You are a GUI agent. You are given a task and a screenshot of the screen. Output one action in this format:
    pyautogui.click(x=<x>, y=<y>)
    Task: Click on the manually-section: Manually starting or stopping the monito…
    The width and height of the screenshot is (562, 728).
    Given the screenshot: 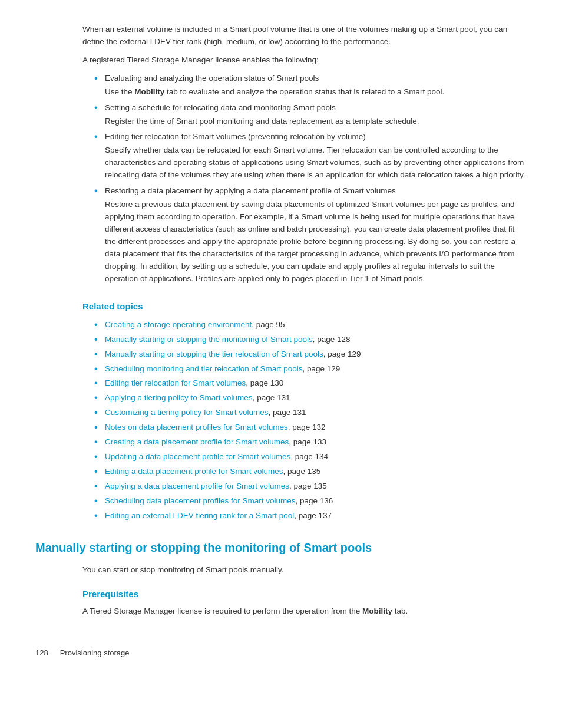 What is the action you would take?
    pyautogui.click(x=281, y=578)
    